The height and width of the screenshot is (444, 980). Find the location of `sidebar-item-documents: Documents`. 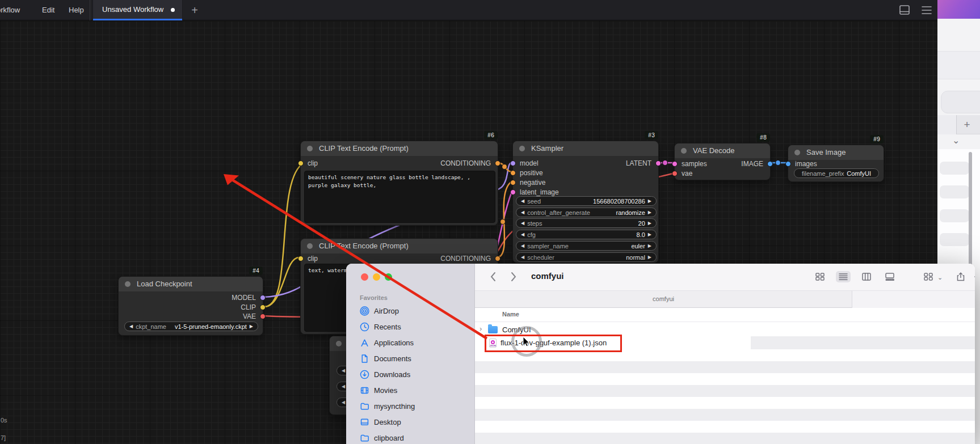

sidebar-item-documents: Documents is located at coordinates (386, 358).